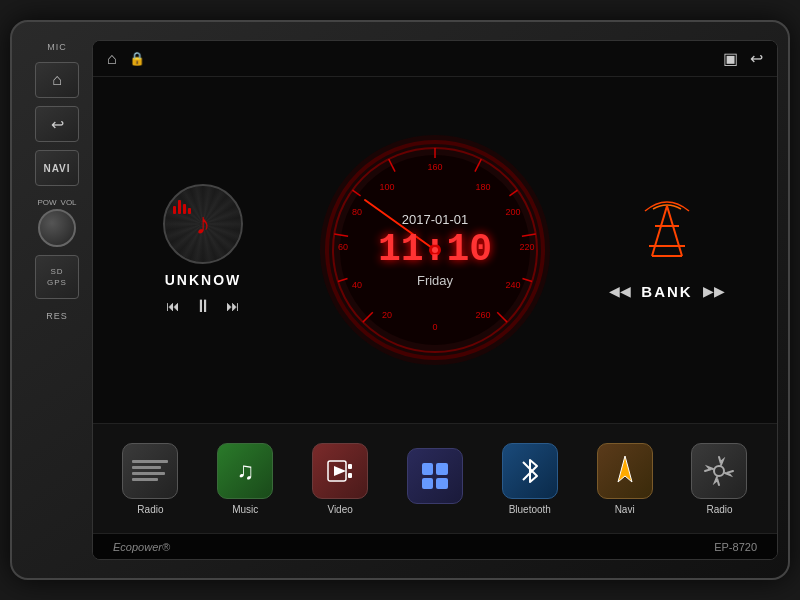 The image size is (800, 600). What do you see at coordinates (57, 300) in the screenshot?
I see `left-panel: MIC ⌂ ↩ NAVI POW VOL SD GPS RES` at bounding box center [57, 300].